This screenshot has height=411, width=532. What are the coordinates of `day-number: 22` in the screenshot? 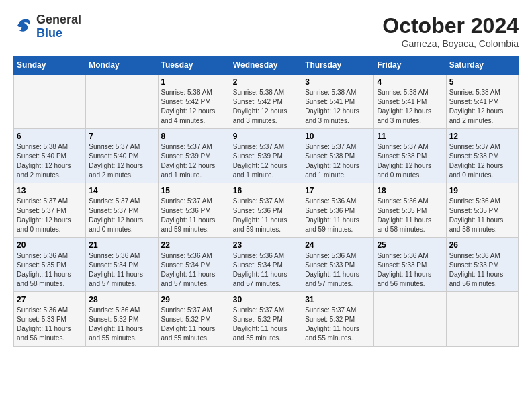 It's located at (194, 245).